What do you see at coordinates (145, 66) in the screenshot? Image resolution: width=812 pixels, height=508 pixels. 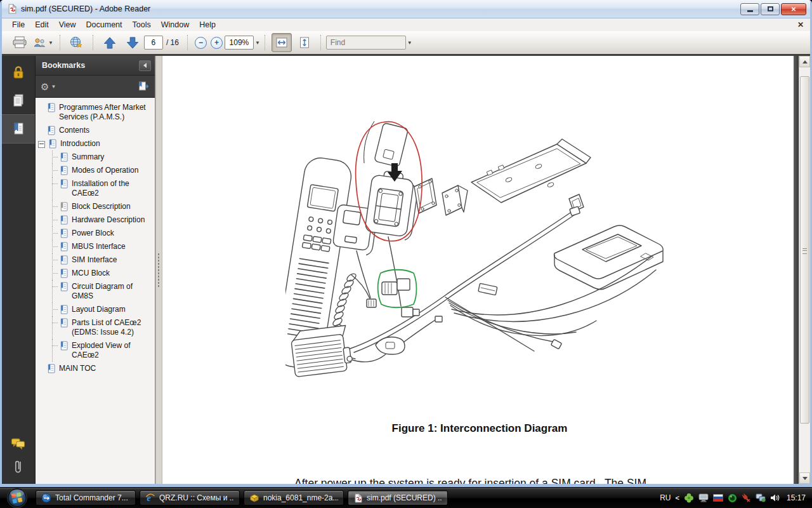 I see `collapse-panel-button` at bounding box center [145, 66].